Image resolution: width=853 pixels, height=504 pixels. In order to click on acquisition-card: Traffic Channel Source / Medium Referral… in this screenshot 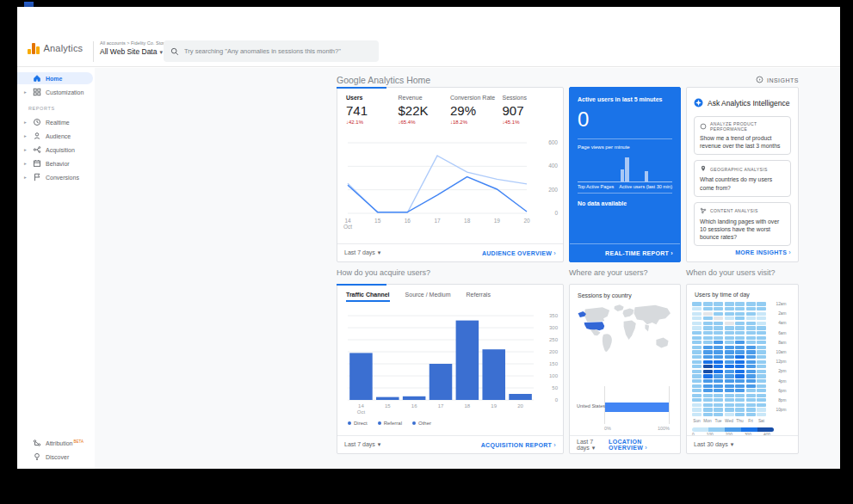, I will do `click(450, 369)`.